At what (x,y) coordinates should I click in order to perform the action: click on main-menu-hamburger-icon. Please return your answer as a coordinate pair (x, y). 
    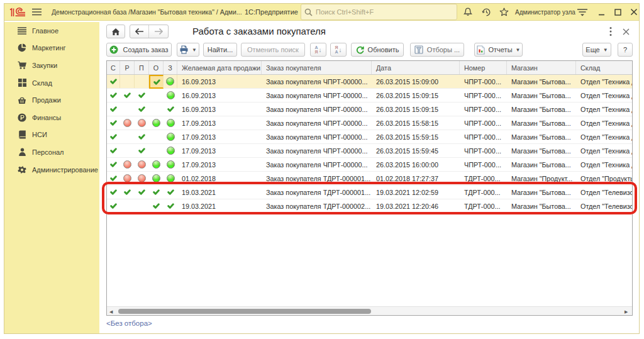
    Looking at the image, I should click on (36, 12).